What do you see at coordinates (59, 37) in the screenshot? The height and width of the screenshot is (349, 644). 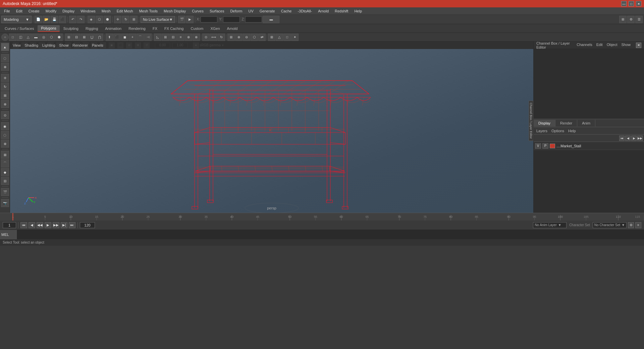 I see `pipe-btn: ⬢` at bounding box center [59, 37].